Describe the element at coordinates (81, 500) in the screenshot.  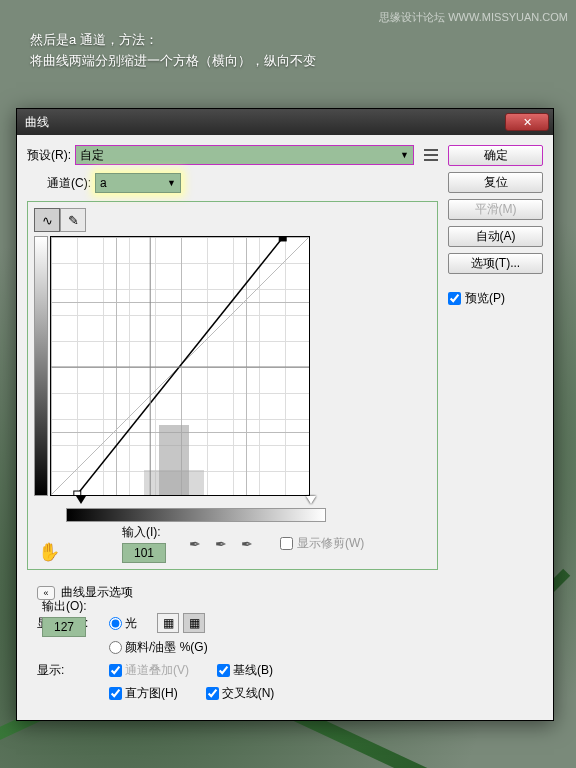
I see `black-point-slider` at that location.